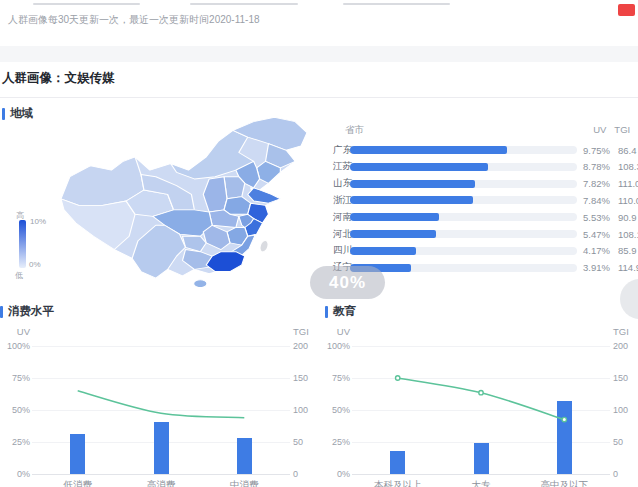 The width and height of the screenshot is (638, 487). I want to click on province-name: 浙江, so click(342, 200).